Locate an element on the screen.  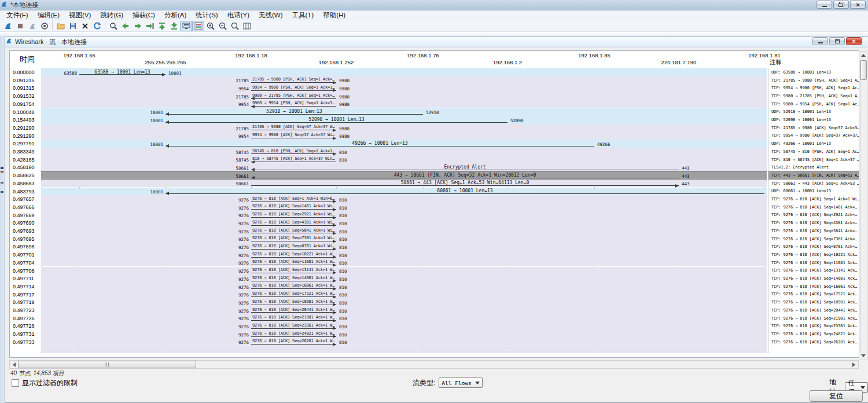
flow-arrow-label: 9276 → 810 [ACK] Seq=14601 Ack=1 W… is located at coordinates (294, 278).